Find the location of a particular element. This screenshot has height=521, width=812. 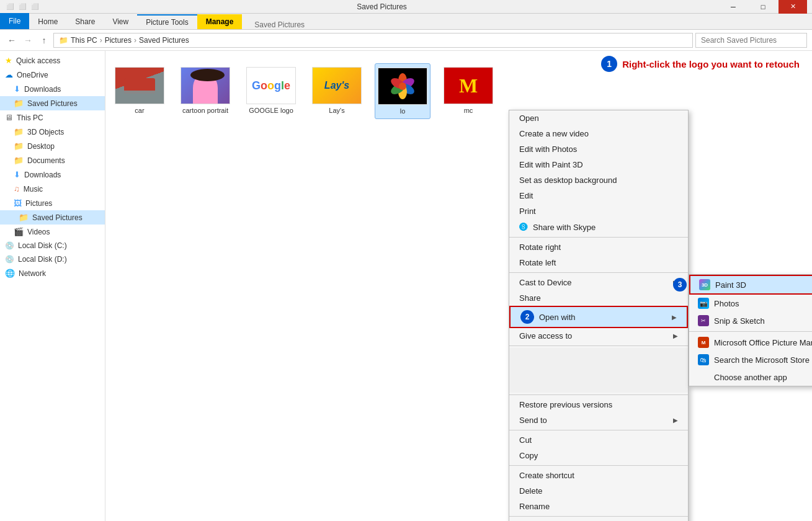

submenu-choose-app: Choose another app is located at coordinates (751, 377).